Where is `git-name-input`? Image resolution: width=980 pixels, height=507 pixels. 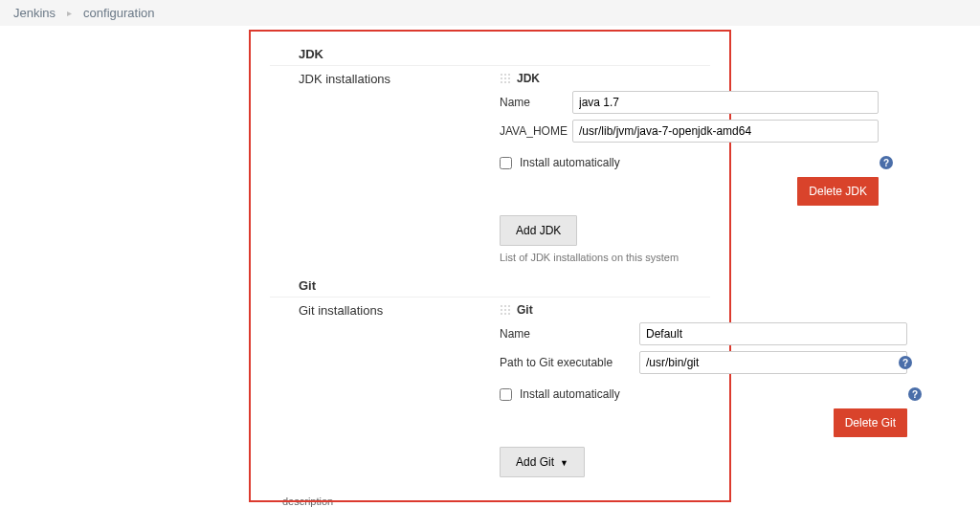 git-name-input is located at coordinates (773, 334).